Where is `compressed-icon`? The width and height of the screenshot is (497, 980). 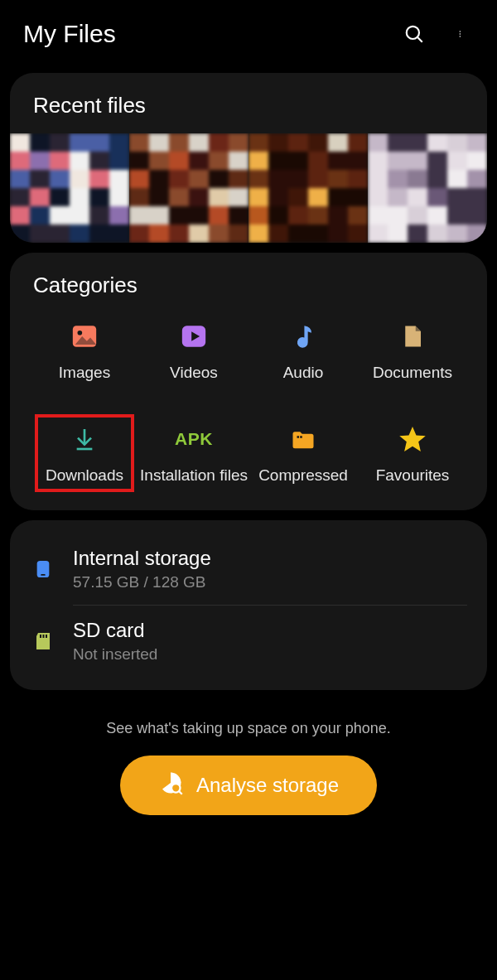
compressed-icon is located at coordinates (303, 439).